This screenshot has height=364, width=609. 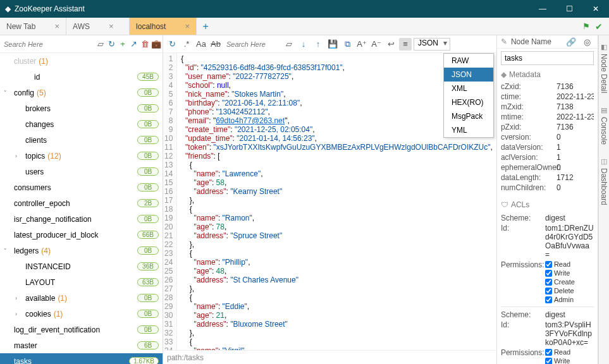 I want to click on regex-icon: .*, so click(x=187, y=44).